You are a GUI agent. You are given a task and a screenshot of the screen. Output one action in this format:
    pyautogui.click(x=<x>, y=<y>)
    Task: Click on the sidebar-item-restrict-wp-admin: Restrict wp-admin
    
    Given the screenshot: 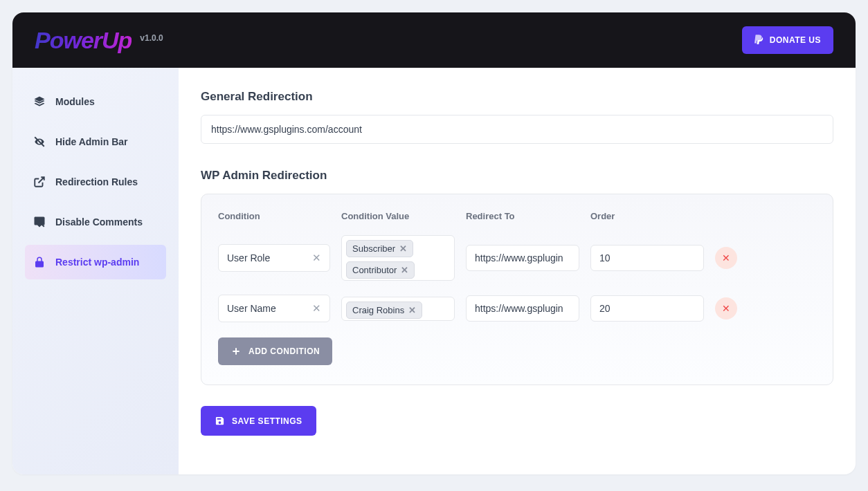 What is the action you would take?
    pyautogui.click(x=96, y=262)
    